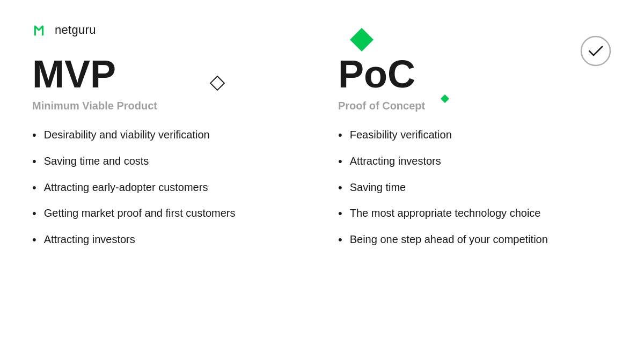 This screenshot has height=338, width=644. I want to click on netguru-logo-icon, so click(41, 30).